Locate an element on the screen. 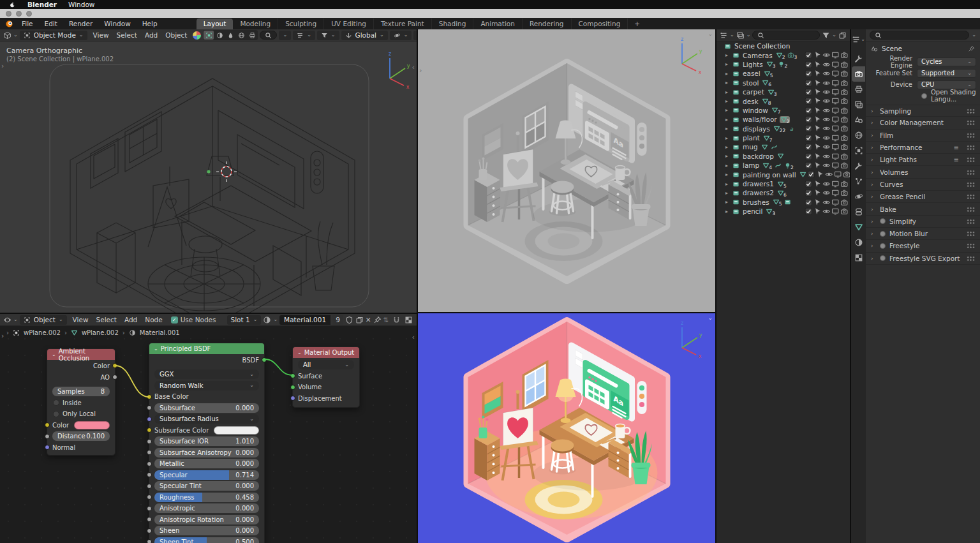 This screenshot has height=543, width=980. topbar-menu-edit: Edit is located at coordinates (51, 24).